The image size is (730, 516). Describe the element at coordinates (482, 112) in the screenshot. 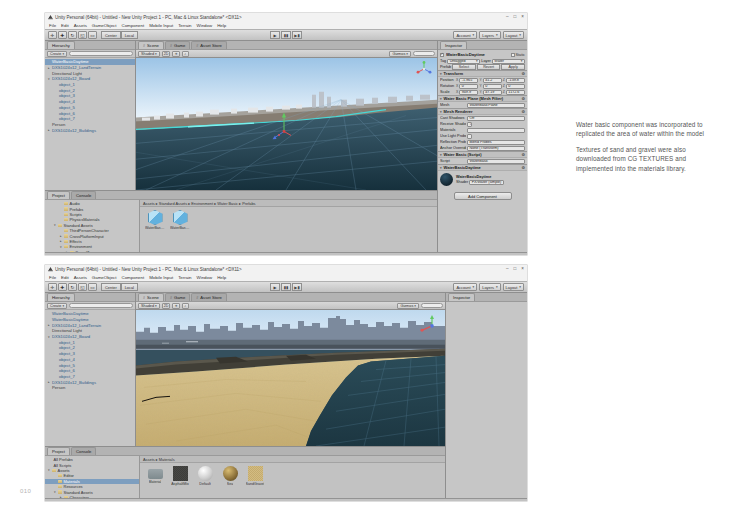

I see `component-header: ▾ Mesh Renderer ⚙` at that location.